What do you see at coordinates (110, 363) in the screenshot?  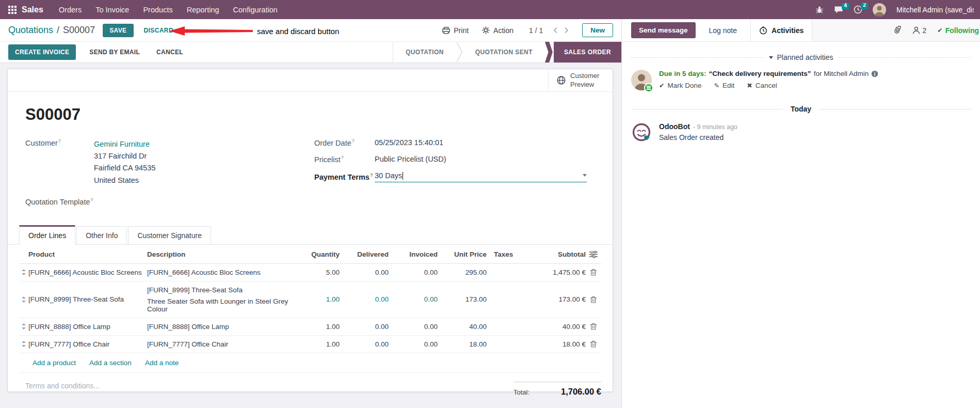 I see `add-section-link: Add a section` at bounding box center [110, 363].